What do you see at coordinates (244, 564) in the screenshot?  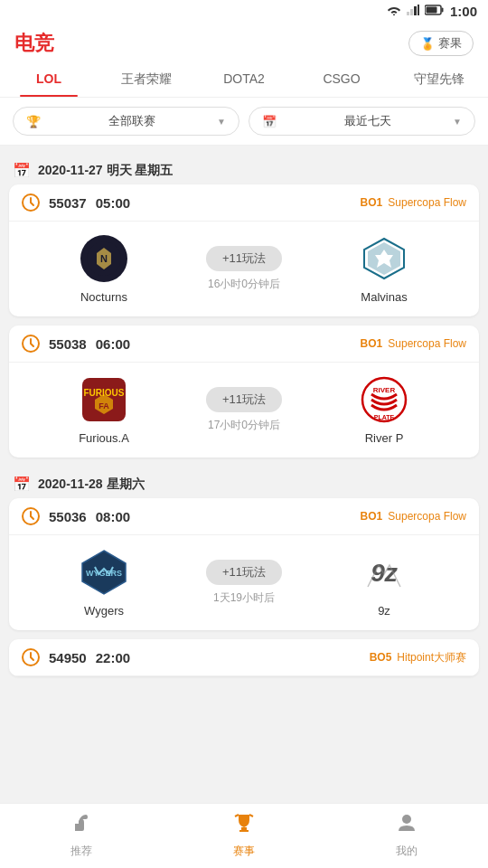 I see `match-card-55036: 55036 08:00 BO1 Supercopa Flow WYGERS Wy…` at bounding box center [244, 564].